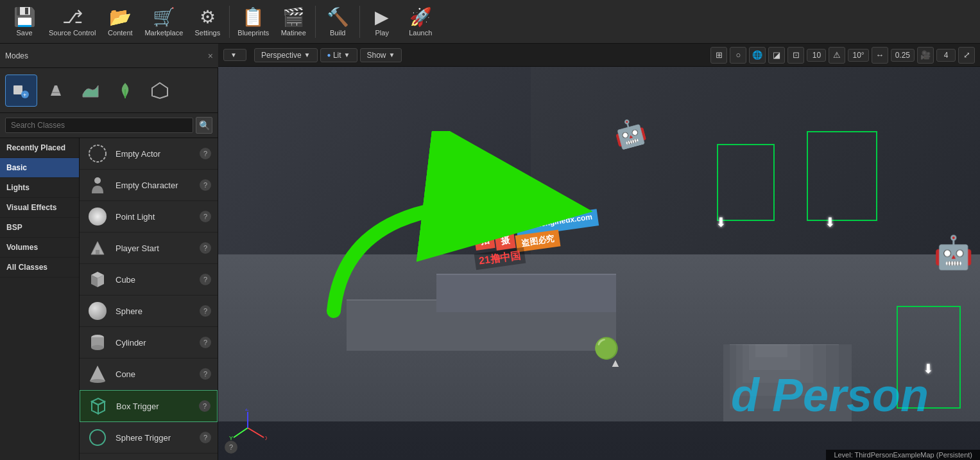 This screenshot has width=980, height=460. Describe the element at coordinates (149, 185) in the screenshot. I see `list-item-empty-character: Empty Character ?` at that location.